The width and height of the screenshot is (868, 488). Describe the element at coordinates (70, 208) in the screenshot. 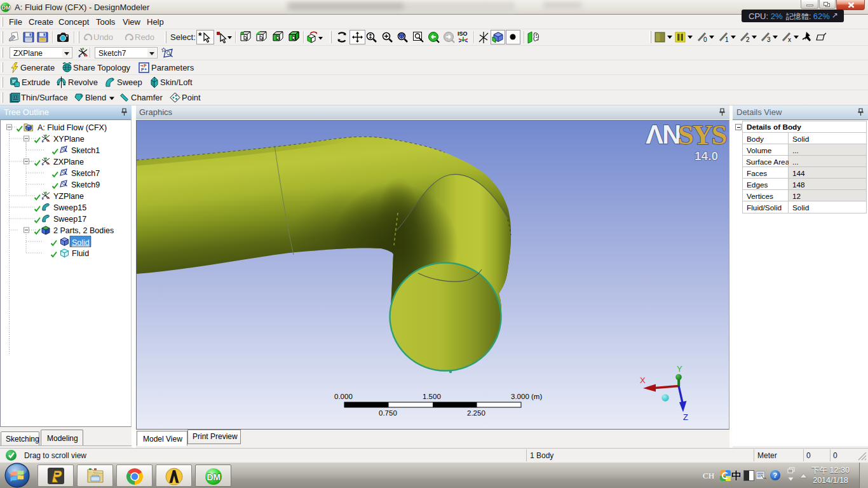

I see `svg-text: Sweep15` at that location.